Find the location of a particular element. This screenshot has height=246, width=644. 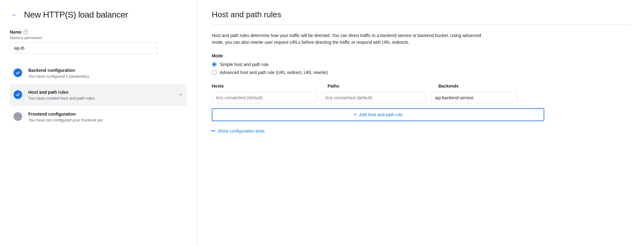

table-section: Hosts Paths Backends is located at coordinates (421, 93).